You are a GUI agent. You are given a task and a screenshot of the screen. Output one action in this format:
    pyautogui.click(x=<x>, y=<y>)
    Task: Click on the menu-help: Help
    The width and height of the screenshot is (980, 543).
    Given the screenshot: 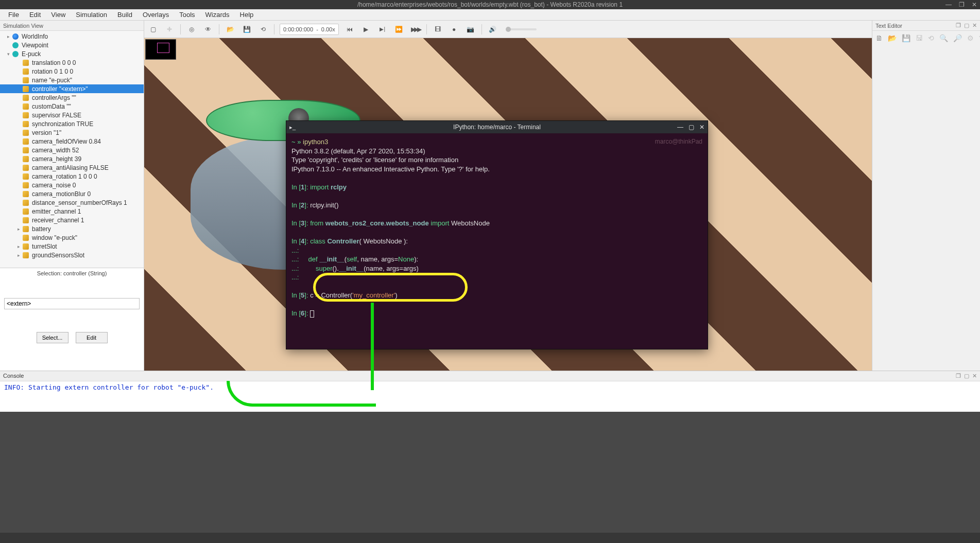 What is the action you would take?
    pyautogui.click(x=247, y=14)
    